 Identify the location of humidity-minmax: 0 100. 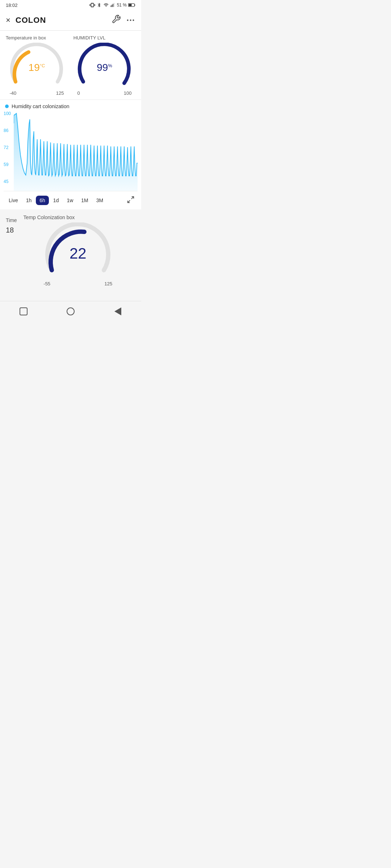
(104, 93).